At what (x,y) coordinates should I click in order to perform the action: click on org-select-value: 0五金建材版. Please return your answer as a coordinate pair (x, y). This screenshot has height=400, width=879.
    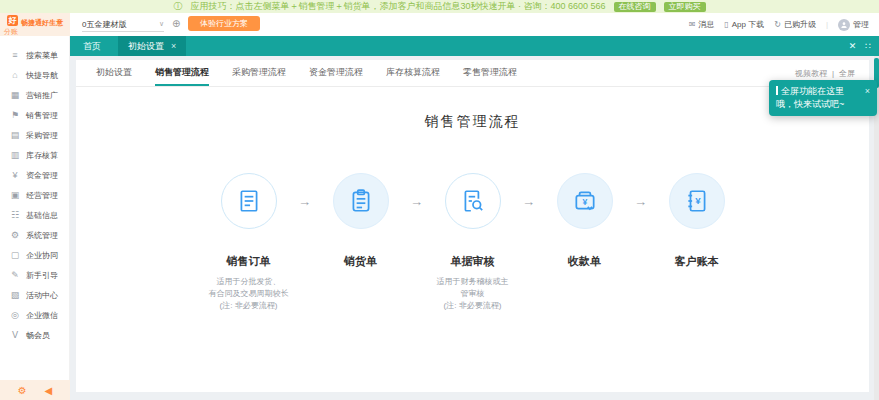
    Looking at the image, I should click on (104, 24).